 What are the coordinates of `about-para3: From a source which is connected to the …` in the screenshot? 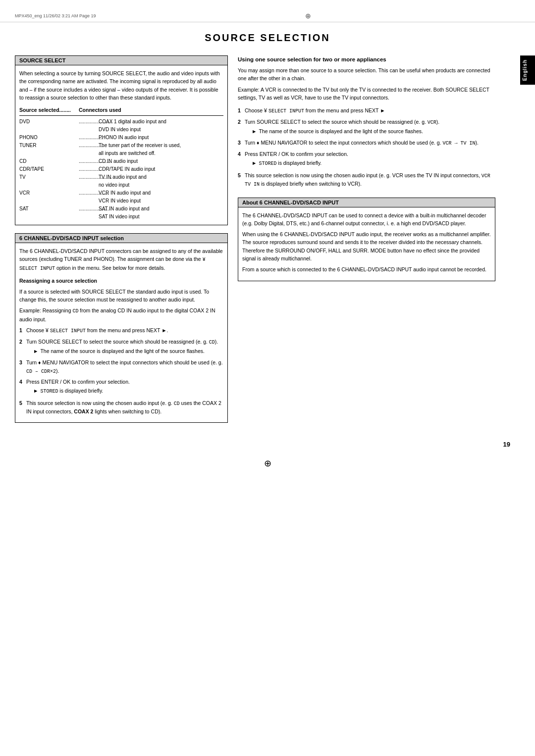 It's located at (367, 269).